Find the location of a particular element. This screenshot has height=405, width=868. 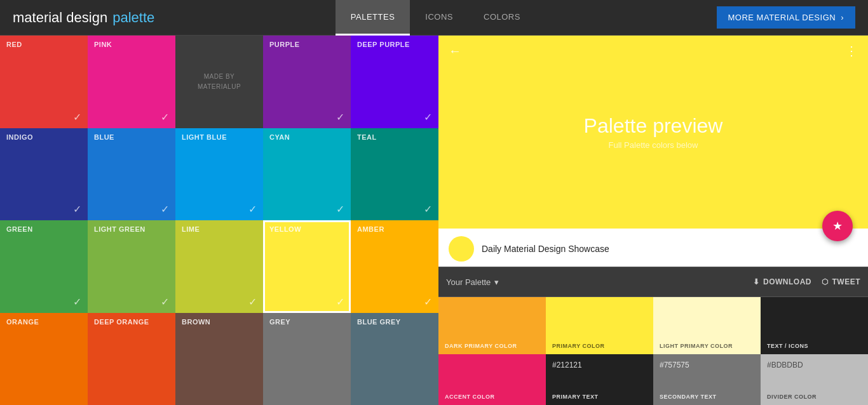

color-name-pink: PINK is located at coordinates (132, 44).